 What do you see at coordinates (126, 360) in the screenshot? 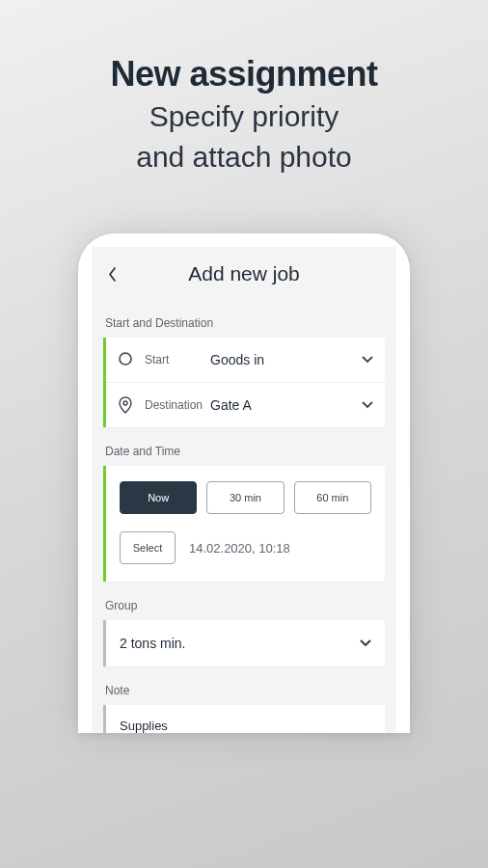
I see `circle-outline-icon` at bounding box center [126, 360].